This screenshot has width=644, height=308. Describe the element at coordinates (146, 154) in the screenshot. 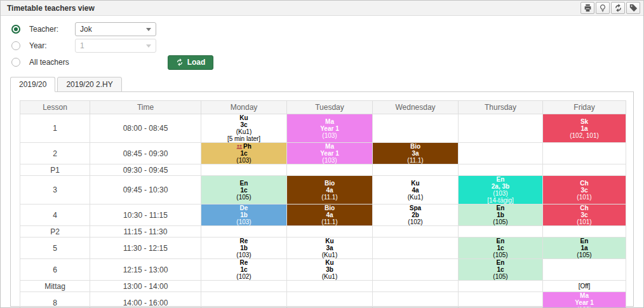

I see `time-cell: 08:45 - 09:30` at that location.